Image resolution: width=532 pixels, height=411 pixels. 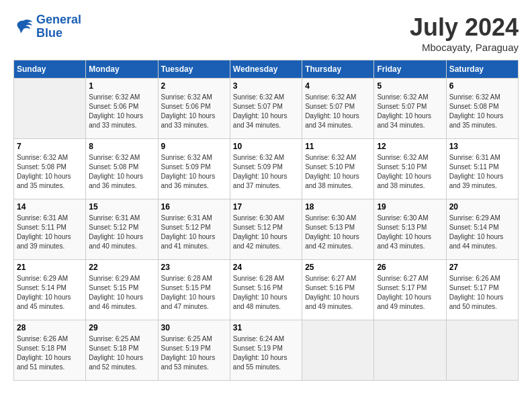 What do you see at coordinates (266, 34) in the screenshot?
I see `page-header: General Blue July 2024 Mbocayaty, Paragu…` at bounding box center [266, 34].